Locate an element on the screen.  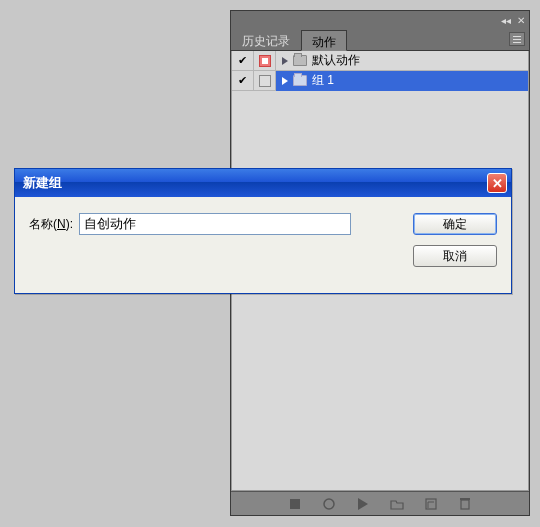
cancel-button: 取消 is located at coordinates (455, 256).